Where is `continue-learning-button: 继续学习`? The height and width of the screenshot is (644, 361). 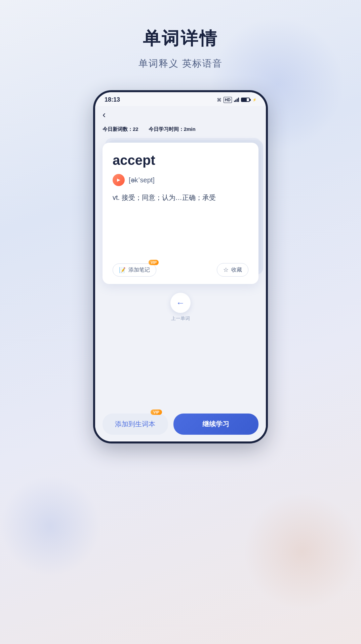 continue-learning-button: 继续学习 is located at coordinates (216, 424).